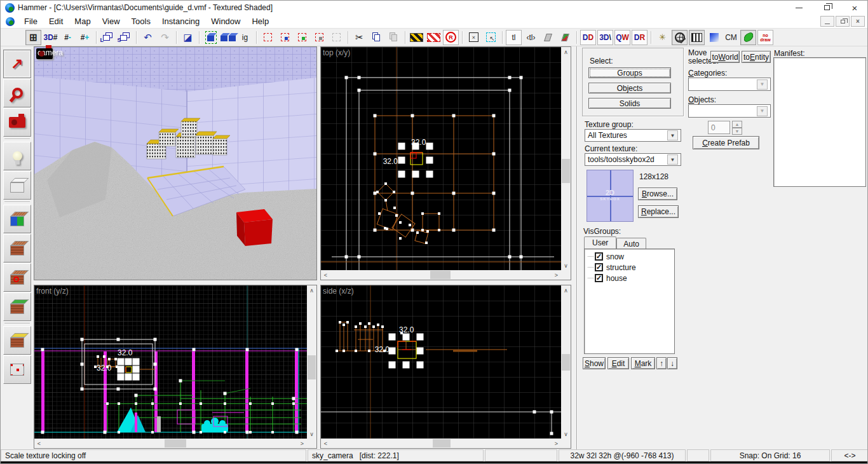 This screenshot has width=868, height=464. Describe the element at coordinates (227, 38) in the screenshot. I see `ungroup-button` at that location.